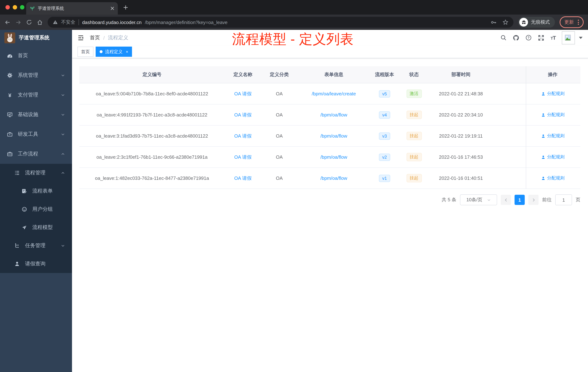 The image size is (588, 372). Describe the element at coordinates (504, 38) in the screenshot. I see `search-icon` at that location.